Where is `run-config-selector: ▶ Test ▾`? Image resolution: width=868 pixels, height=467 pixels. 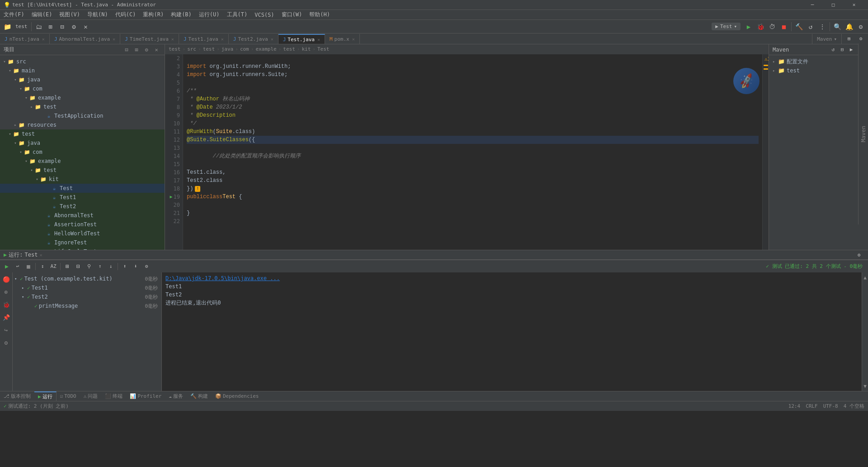 run-config-selector: ▶ Test ▾ is located at coordinates (726, 26).